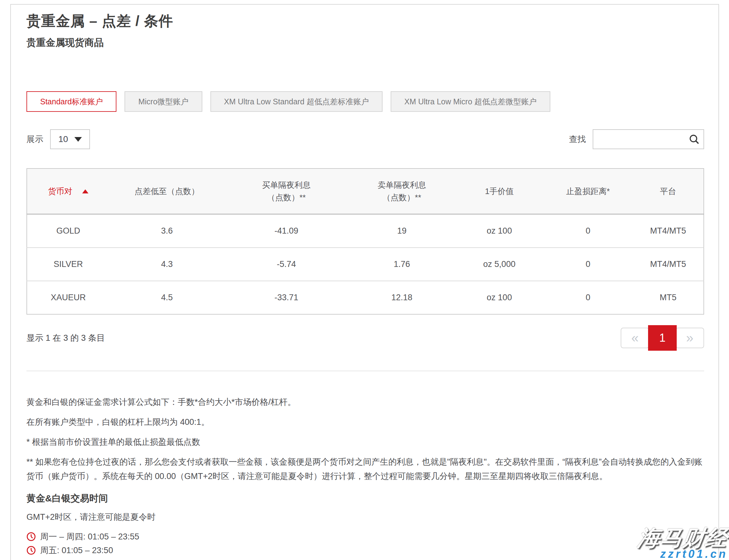 The image size is (729, 560). I want to click on cell-swap-long: -41.09, so click(287, 231).